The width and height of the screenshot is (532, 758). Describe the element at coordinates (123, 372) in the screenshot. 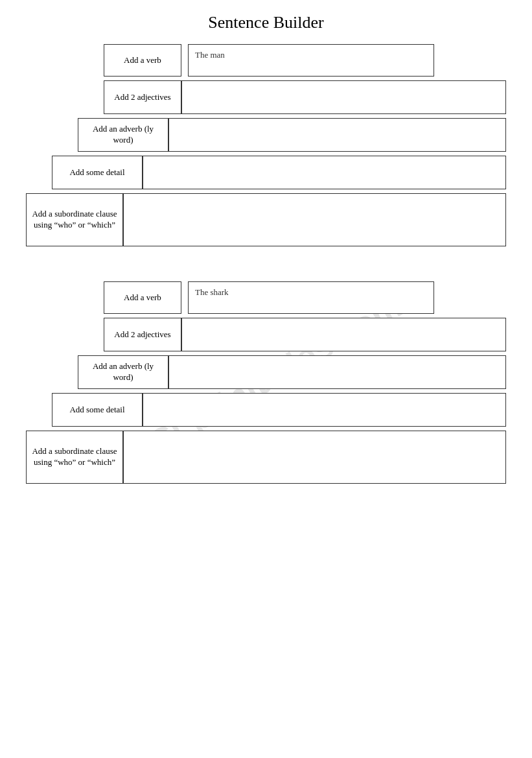

I see `section2-adverb-label: Add an adverb (ly word)` at that location.